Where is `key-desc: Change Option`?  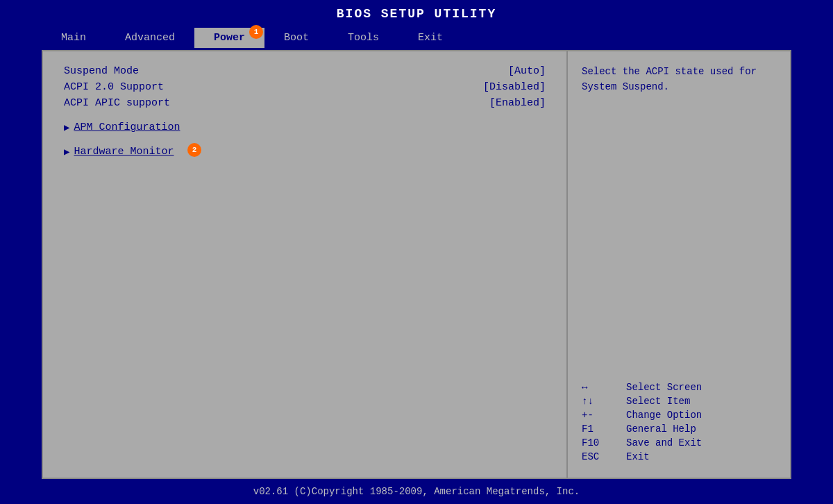 key-desc: Change Option is located at coordinates (664, 415).